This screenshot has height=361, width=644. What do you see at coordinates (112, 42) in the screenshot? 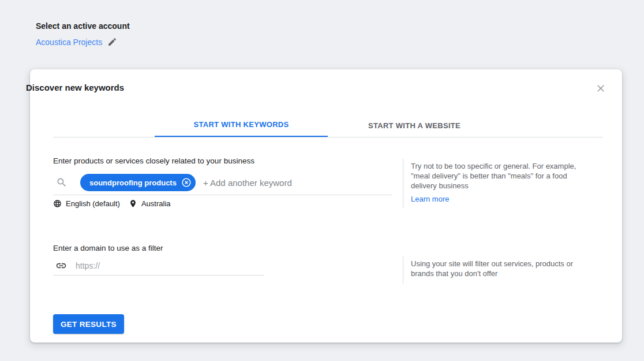
I see `edit-account-icon` at bounding box center [112, 42].